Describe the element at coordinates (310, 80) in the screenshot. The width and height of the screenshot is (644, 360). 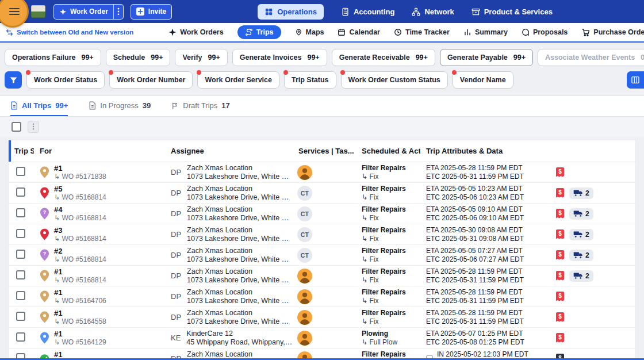
I see `filter-chip-trip-status: Trip Status` at that location.